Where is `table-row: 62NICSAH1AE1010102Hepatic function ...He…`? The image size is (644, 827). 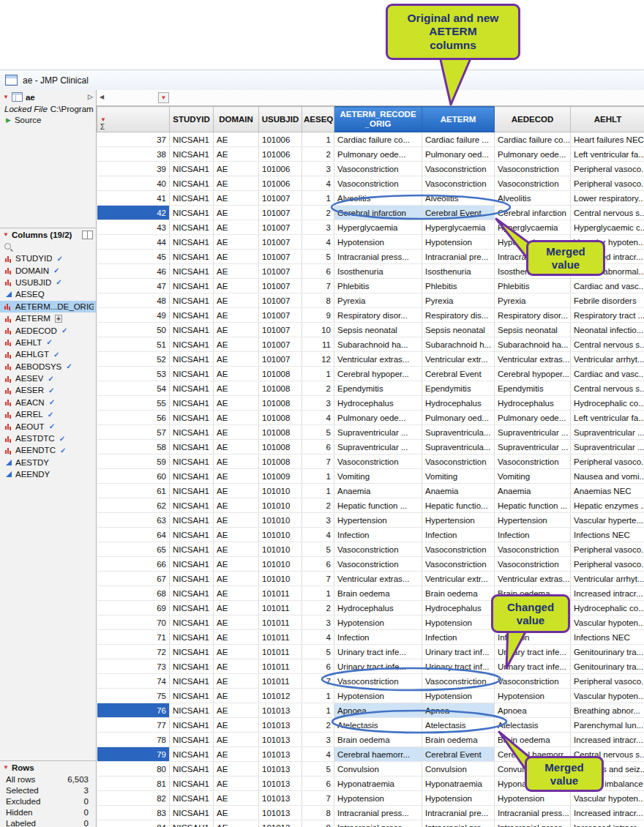 table-row: 62NICSAH1AE1010102Hepatic function ...He… is located at coordinates (370, 506).